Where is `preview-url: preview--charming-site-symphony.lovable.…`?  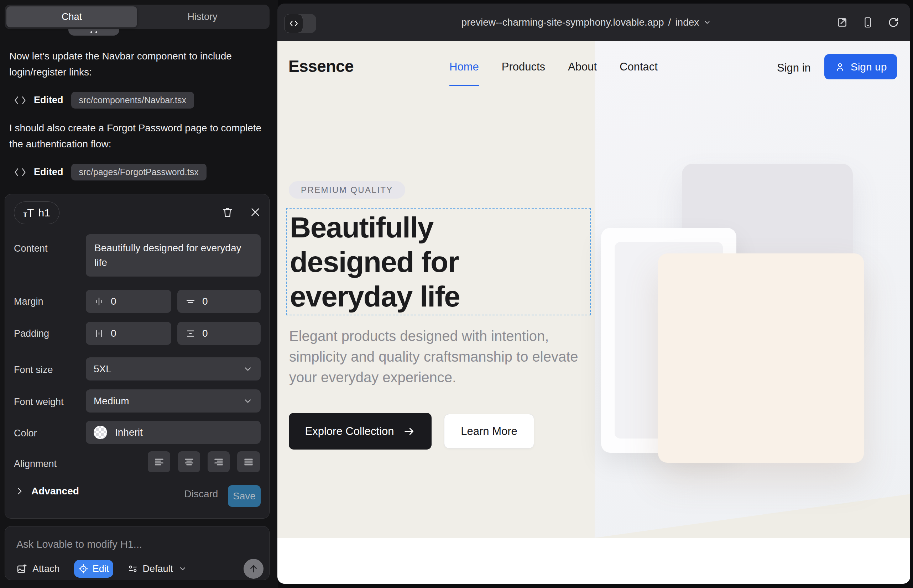 preview-url: preview--charming-site-symphony.lovable.… is located at coordinates (563, 23).